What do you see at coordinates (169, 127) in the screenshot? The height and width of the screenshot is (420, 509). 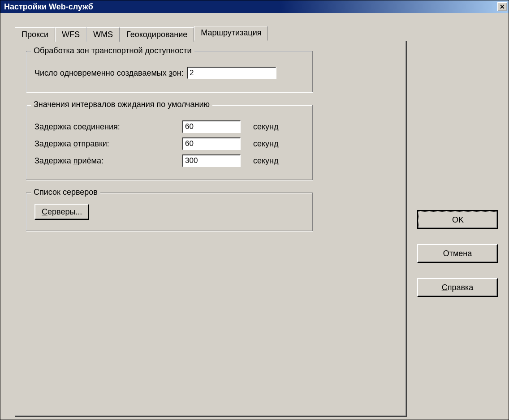 I see `row-connect-timeout: Задержка соединения: секунд` at bounding box center [169, 127].